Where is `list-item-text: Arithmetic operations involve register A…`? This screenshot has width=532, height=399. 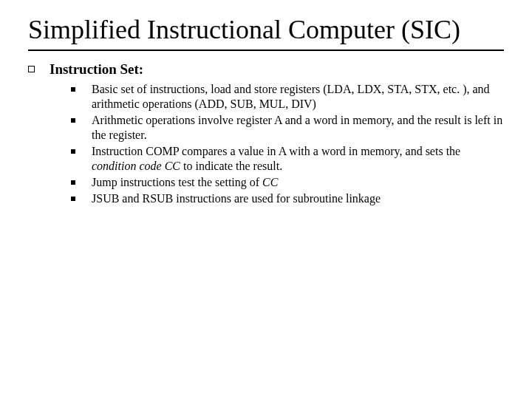 list-item-text: Arithmetic operations involve register A… is located at coordinates (298, 128).